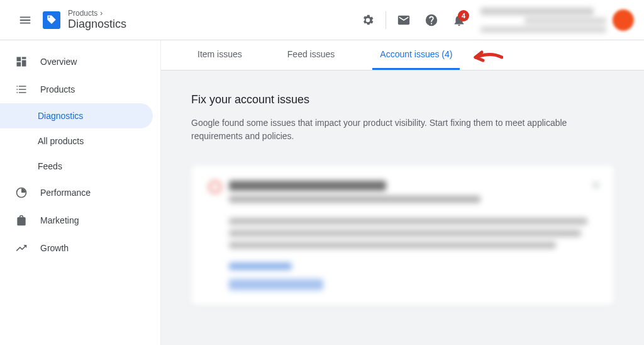  Describe the element at coordinates (392, 130) in the screenshot. I see `content-description: Google found some issues that impact you…` at that location.